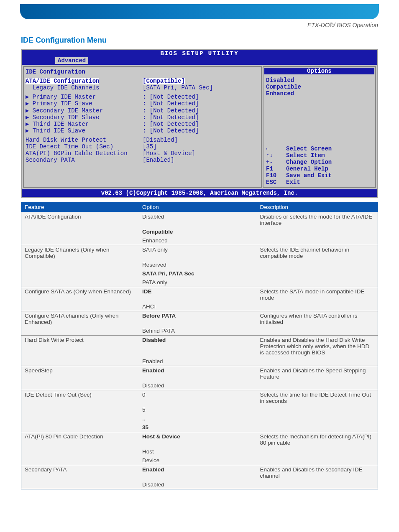 This screenshot has width=399, height=532. I want to click on bios-ide-label: ▶ Primary IDE Slave, so click(84, 104).